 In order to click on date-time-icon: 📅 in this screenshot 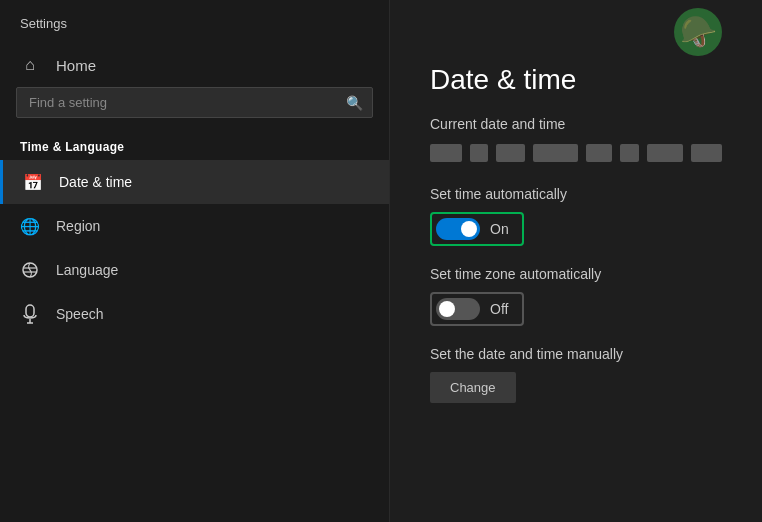, I will do `click(33, 182)`.